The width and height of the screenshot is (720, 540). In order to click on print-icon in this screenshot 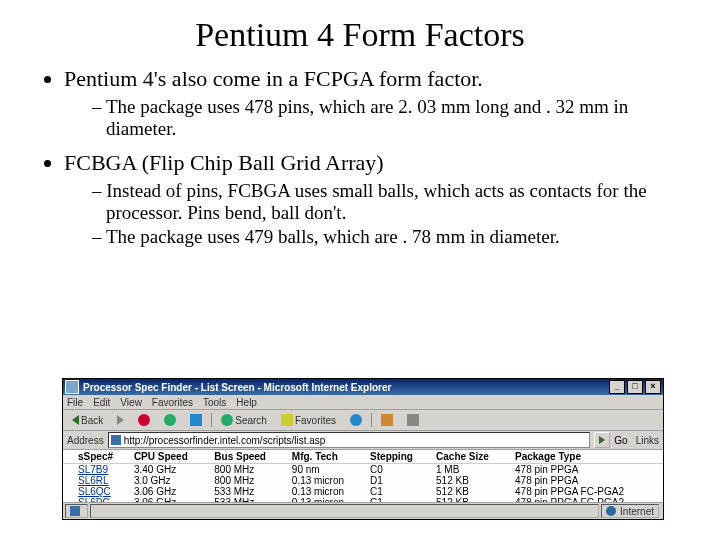, I will do `click(413, 420)`.